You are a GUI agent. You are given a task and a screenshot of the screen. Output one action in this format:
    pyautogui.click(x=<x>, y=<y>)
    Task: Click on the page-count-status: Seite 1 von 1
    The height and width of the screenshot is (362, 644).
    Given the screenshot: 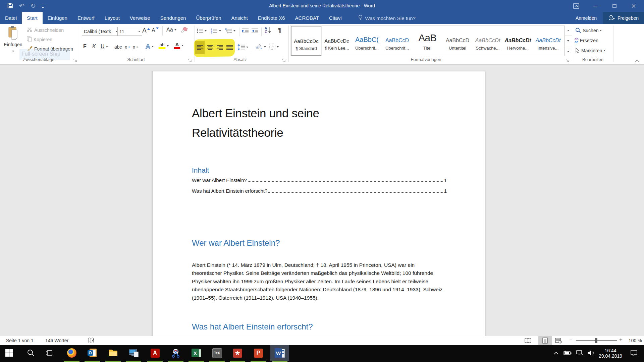 What is the action you would take?
    pyautogui.click(x=20, y=341)
    